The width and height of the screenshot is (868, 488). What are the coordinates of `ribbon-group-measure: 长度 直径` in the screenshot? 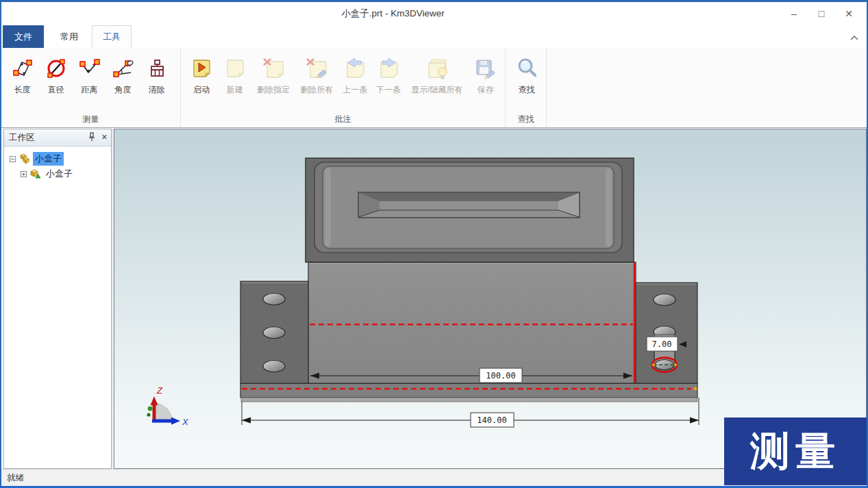 It's located at (91, 88).